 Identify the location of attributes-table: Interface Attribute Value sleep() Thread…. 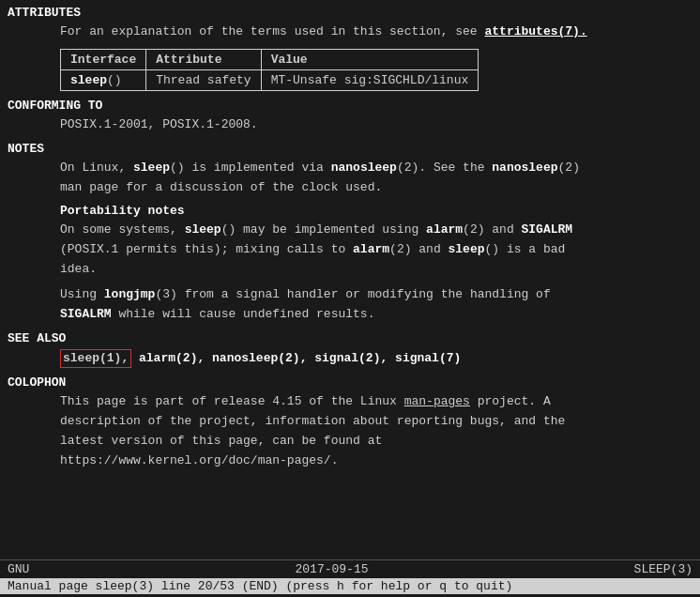
(269, 69).